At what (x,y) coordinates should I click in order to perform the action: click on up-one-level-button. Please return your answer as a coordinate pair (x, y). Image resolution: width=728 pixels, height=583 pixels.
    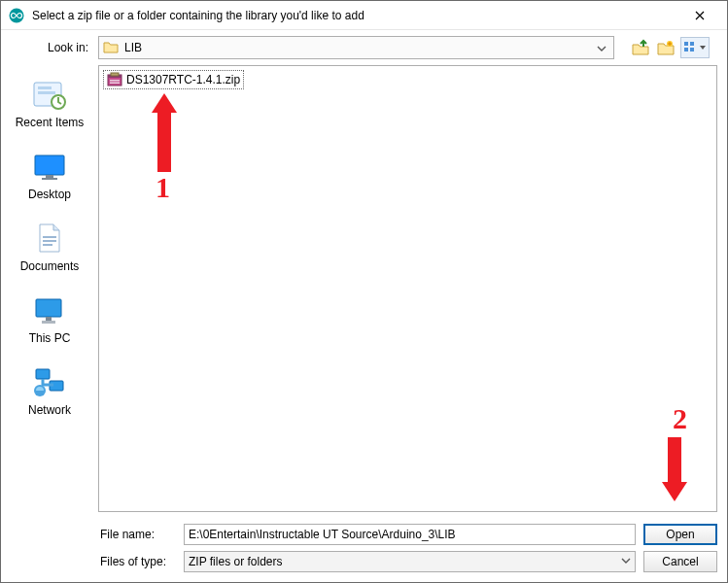
    Looking at the image, I should click on (641, 48).